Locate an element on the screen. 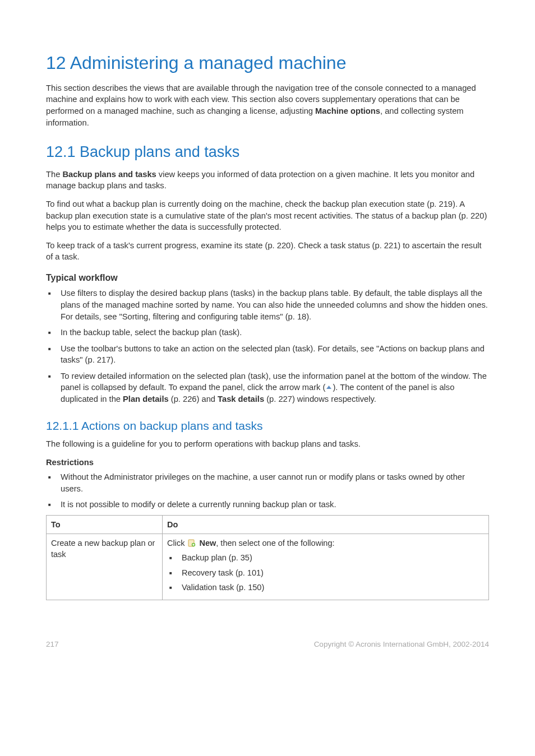 Image resolution: width=535 pixels, height=756 pixels. table-header-row: To Do is located at coordinates (268, 525).